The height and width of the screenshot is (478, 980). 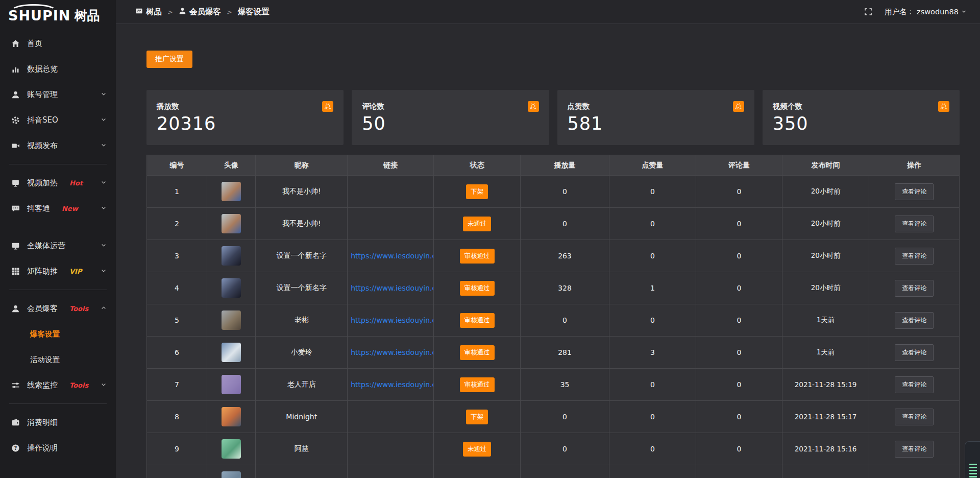 I want to click on table-row: 4 设置一个新名字 https://www.iesdouyin.c 审核通过 3…, so click(x=553, y=288).